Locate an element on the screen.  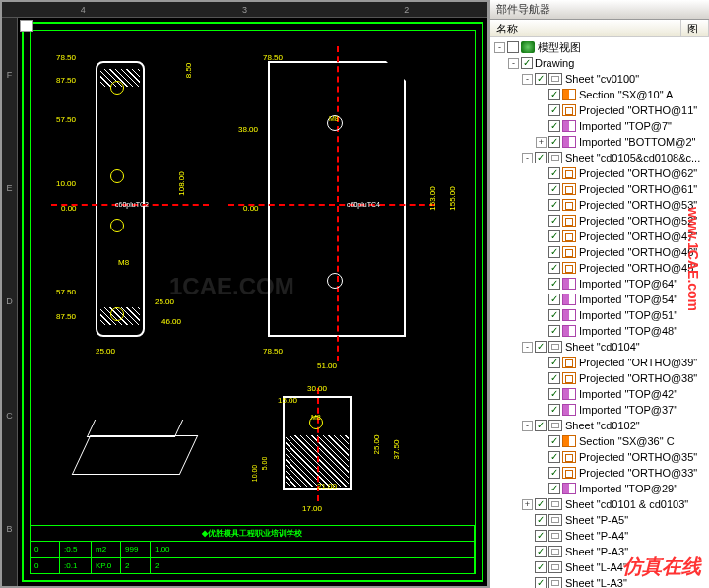
tree-node: -✓Sheet "cd0104" is located at coordinates (600, 347).